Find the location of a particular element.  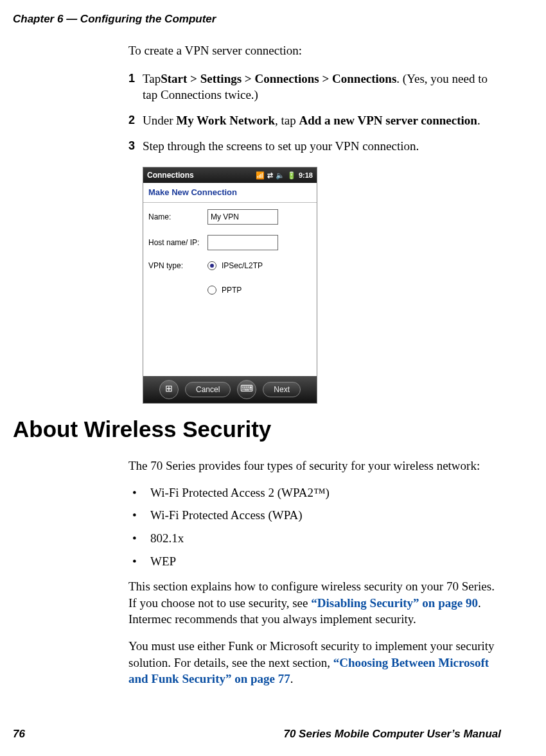

manual-title: 70 Series Mobile Computer User’s Manual is located at coordinates (392, 734).